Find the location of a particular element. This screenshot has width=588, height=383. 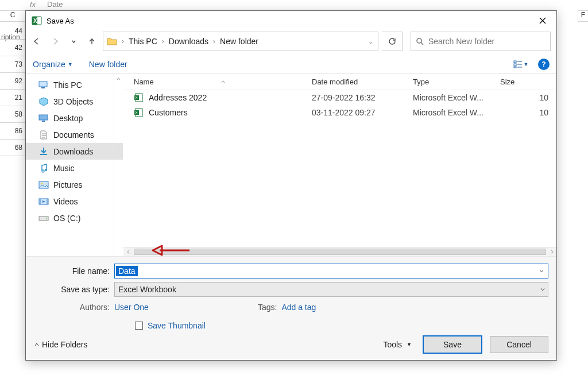

hide-folders-toggle: Hide Folders is located at coordinates (61, 345).